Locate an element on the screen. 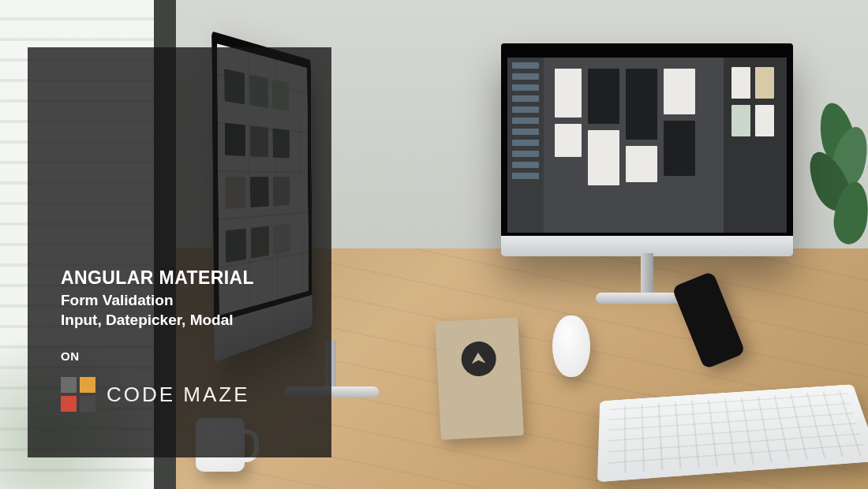  overlay-on-label: ON is located at coordinates (185, 356).